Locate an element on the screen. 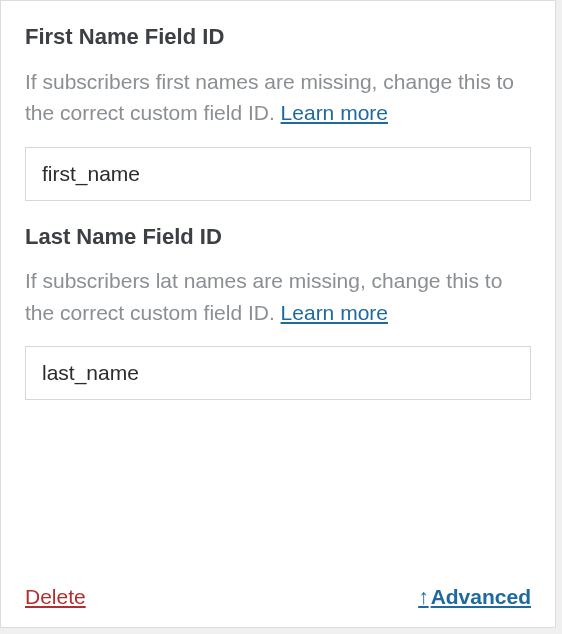 The height and width of the screenshot is (634, 562). last-name-field-input is located at coordinates (278, 373).